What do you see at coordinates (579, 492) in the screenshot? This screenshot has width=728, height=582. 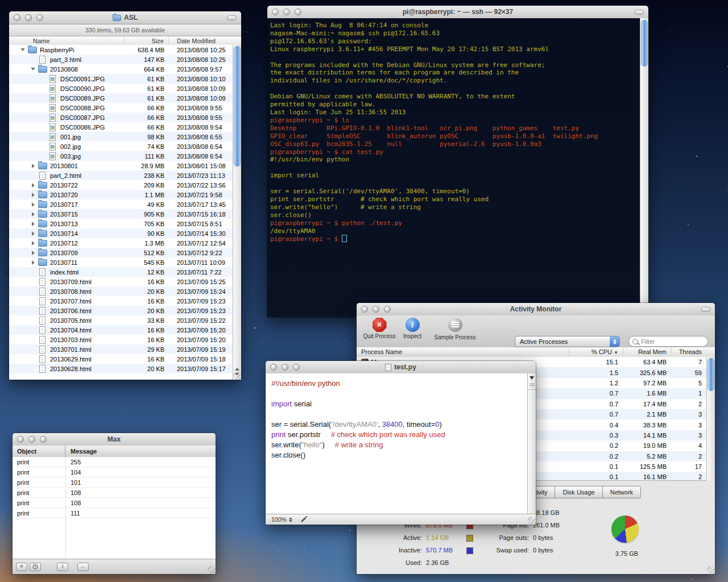 I see `tab-disk-usage: Disk Usage` at bounding box center [579, 492].